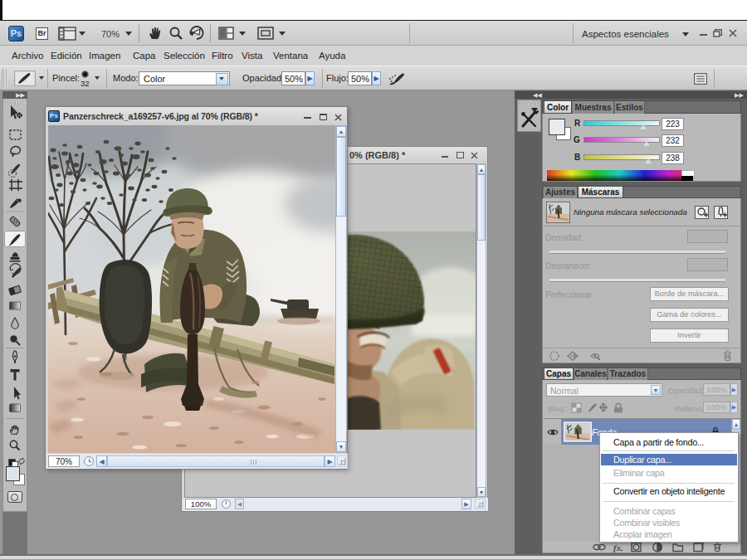 Image resolution: width=747 pixels, height=560 pixels. I want to click on svg-text: fx., so click(618, 548).